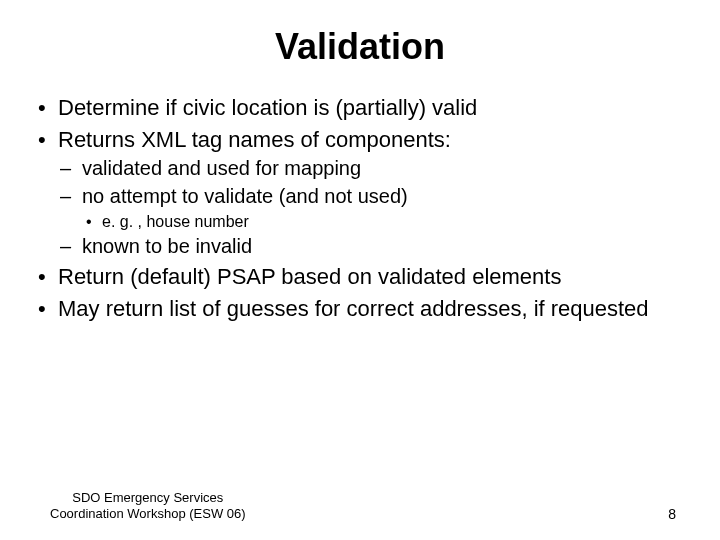 This screenshot has width=720, height=540. Describe the element at coordinates (222, 168) in the screenshot. I see `bullet-text: validated and used for mapping` at that location.